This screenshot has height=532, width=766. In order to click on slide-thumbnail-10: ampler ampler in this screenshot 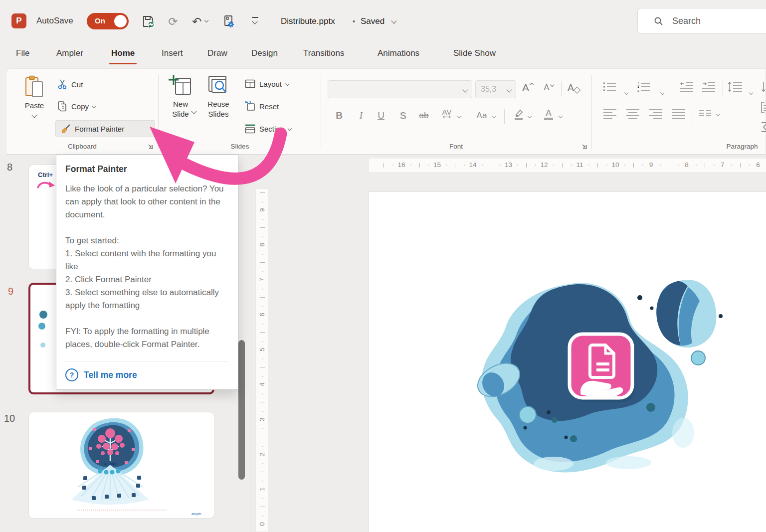, I will do `click(122, 465)`.